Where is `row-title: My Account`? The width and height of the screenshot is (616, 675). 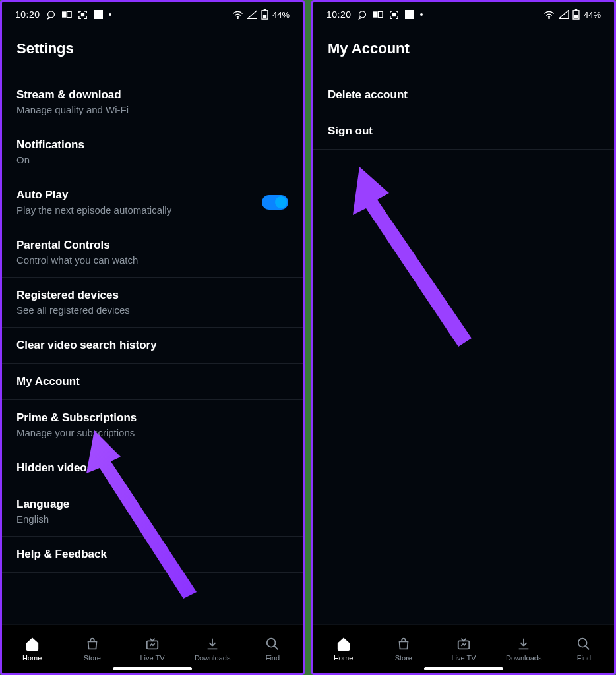 row-title: My Account is located at coordinates (48, 382).